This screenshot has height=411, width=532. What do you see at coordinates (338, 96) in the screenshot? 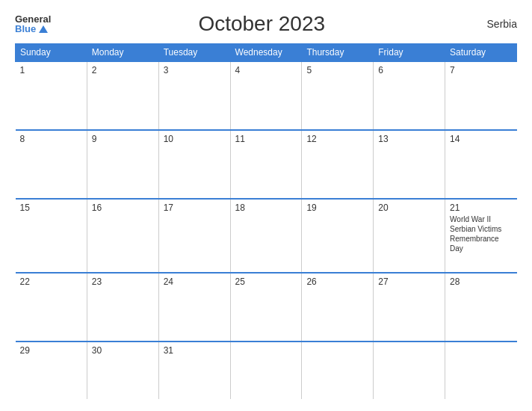
I see `calendar-cell: 5` at bounding box center [338, 96].